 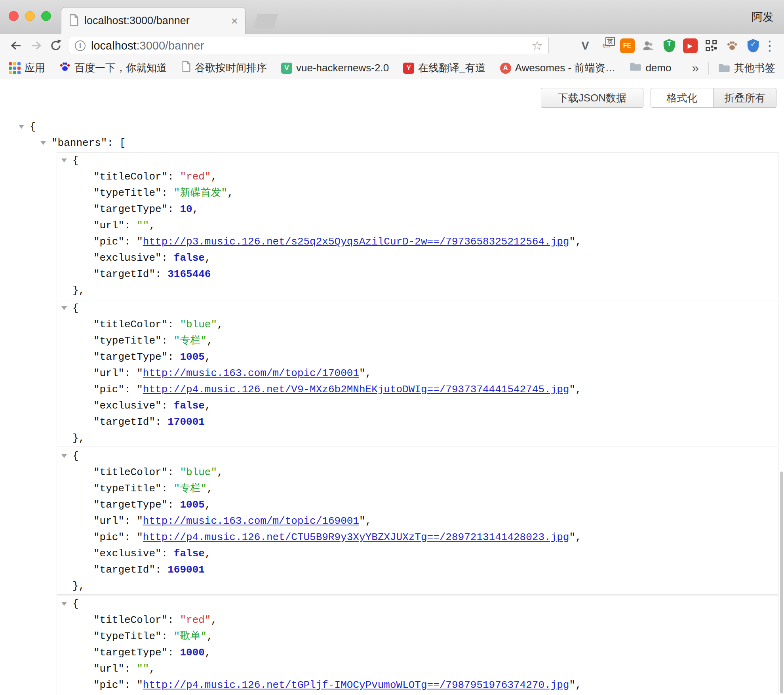 What do you see at coordinates (113, 68) in the screenshot?
I see `bookmark-item-2: 百度一下，你就知道` at bounding box center [113, 68].